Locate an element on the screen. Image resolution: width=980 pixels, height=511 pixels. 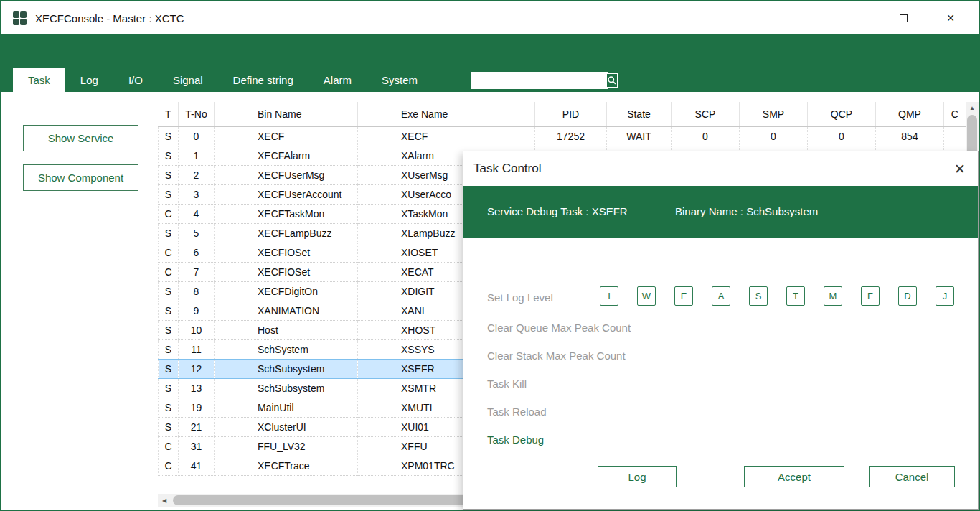
window-title: XECFConsole - Master : XCTC is located at coordinates (110, 19).